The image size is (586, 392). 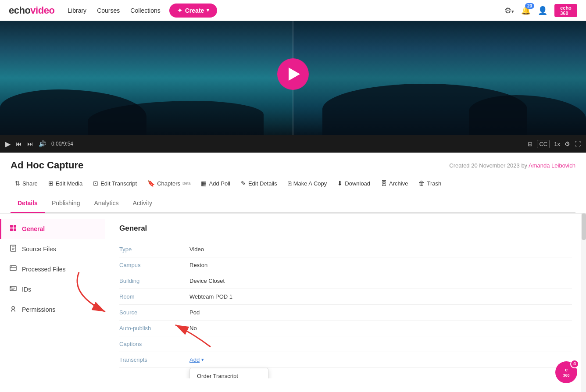 I want to click on field-value-campus: Reston, so click(x=198, y=265).